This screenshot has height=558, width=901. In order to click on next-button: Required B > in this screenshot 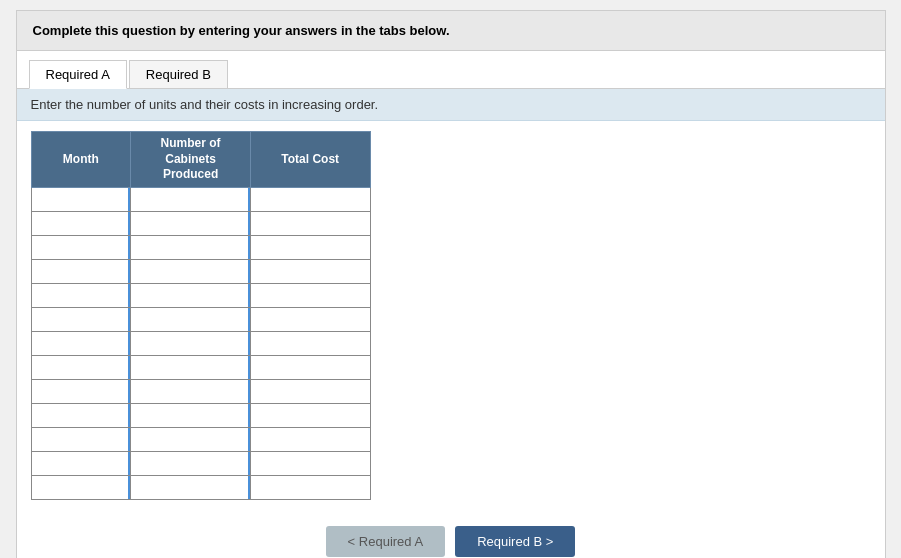, I will do `click(515, 542)`.